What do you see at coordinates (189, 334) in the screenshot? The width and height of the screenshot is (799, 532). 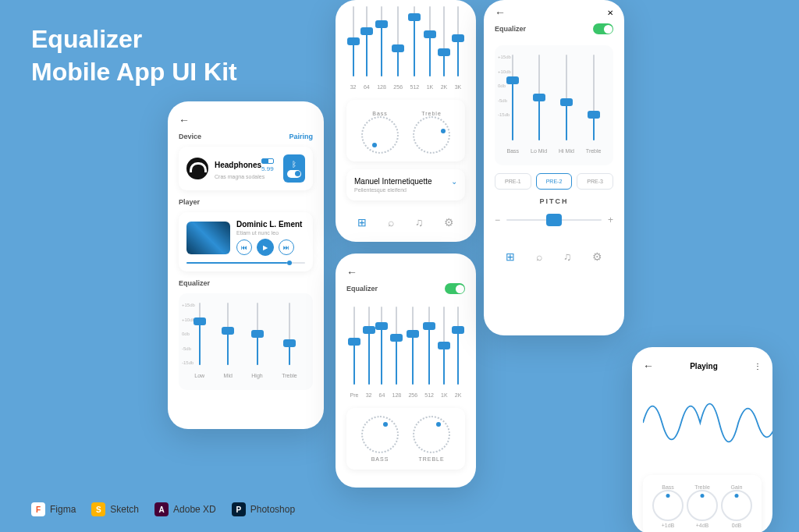 I see `y-axis: +15db+10db0db-5db-15db` at bounding box center [189, 334].